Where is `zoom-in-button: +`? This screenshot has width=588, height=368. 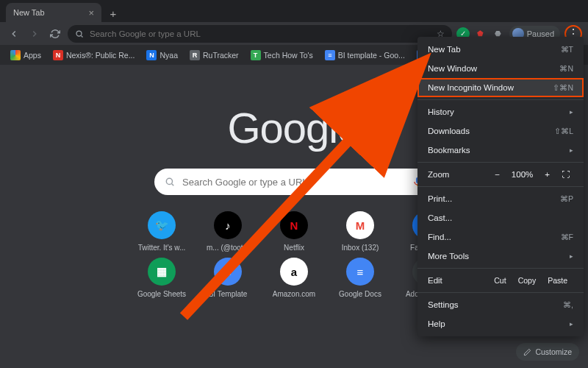
zoom-in-button: + is located at coordinates (547, 174).